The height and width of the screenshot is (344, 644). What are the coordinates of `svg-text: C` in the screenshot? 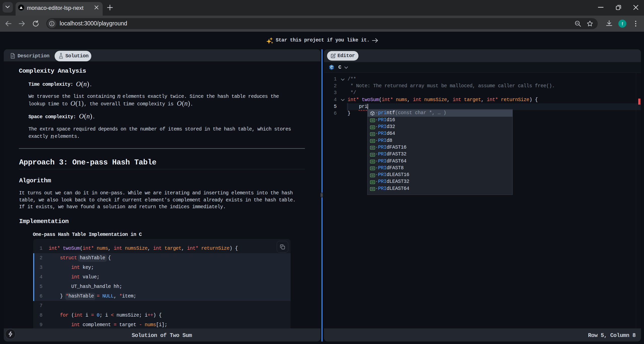 It's located at (332, 67).